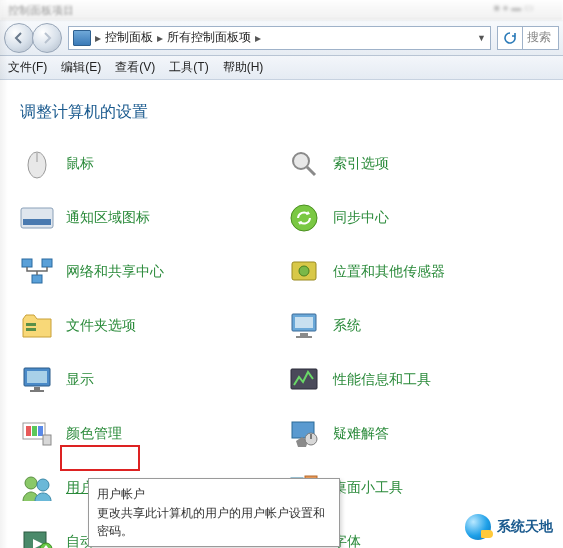 The width and height of the screenshot is (563, 548). What do you see at coordinates (525, 527) in the screenshot?
I see `watermark-text: 系统天地` at bounding box center [525, 527].